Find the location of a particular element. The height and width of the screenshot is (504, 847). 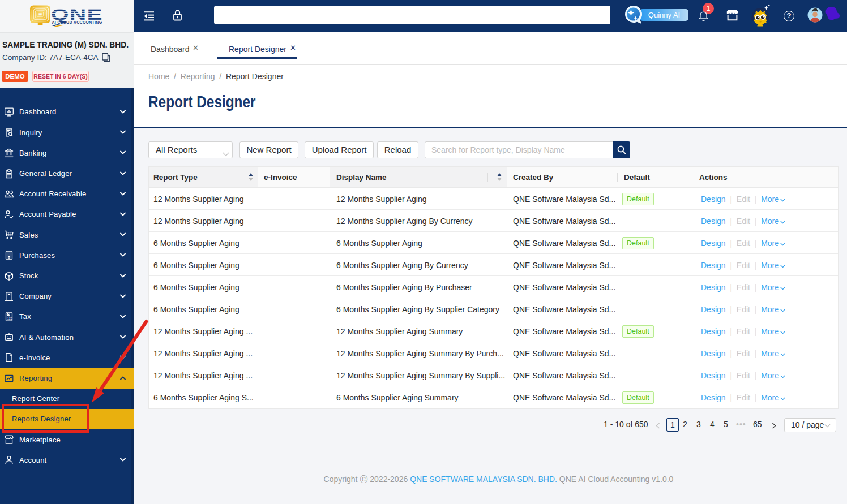

svg-text: AI CLOUD ACCOUNTING is located at coordinates (77, 23).